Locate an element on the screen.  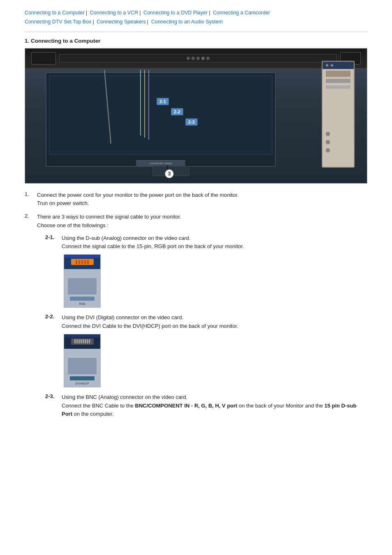
step-1-text: Connect the power cord for your monitor … is located at coordinates (202, 200).